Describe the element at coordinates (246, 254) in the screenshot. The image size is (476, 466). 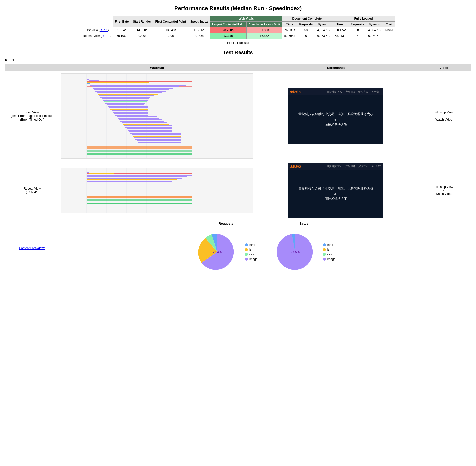
I see `legend-dot-css-req` at that location.